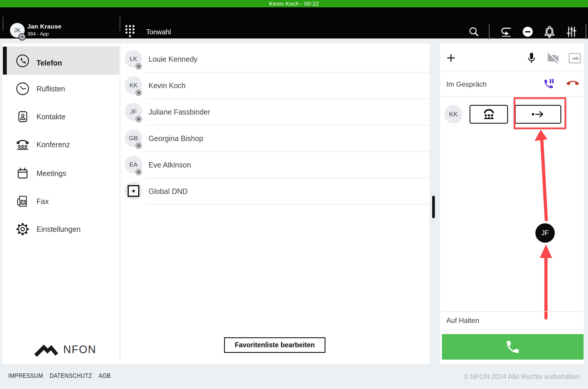  Describe the element at coordinates (133, 85) in the screenshot. I see `contact-initials: KK` at that location.